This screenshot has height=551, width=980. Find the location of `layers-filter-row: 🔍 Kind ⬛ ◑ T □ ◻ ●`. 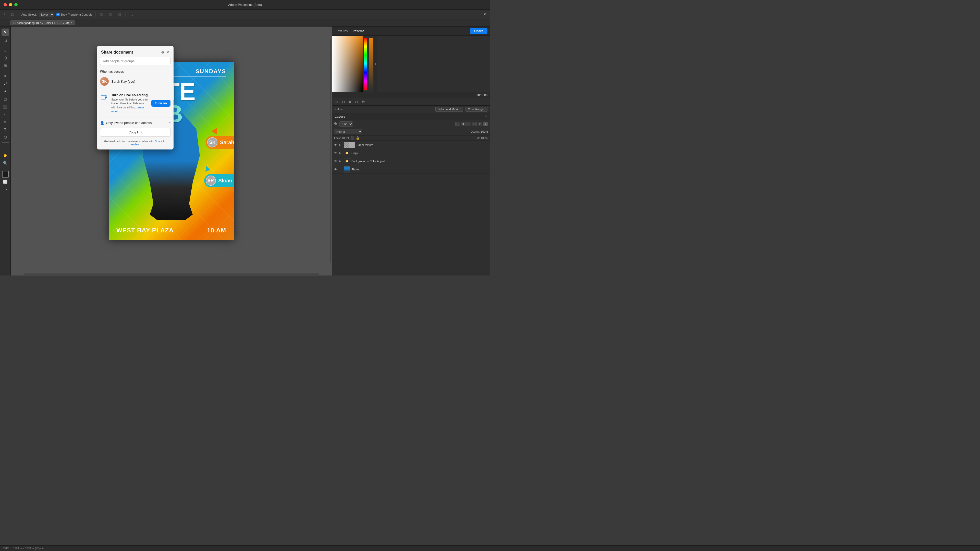

layers-filter-row: 🔍 Kind ⬛ ◑ T □ ◻ ● is located at coordinates (411, 124).